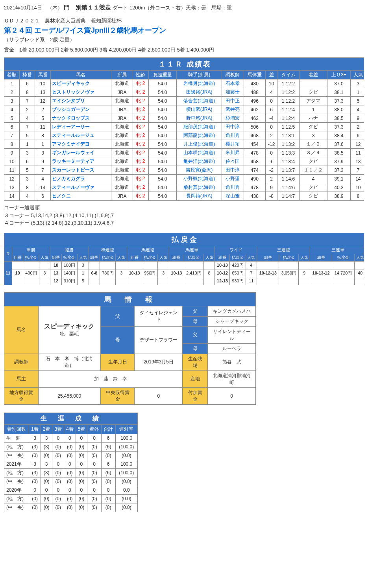 The height and width of the screenshot is (588, 368). I want to click on result-header-row: 着順枠番馬番馬名所属性齢負担重量騎手(所属)調教師馬体重差タイム着差上り3F人気, so click(184, 75).